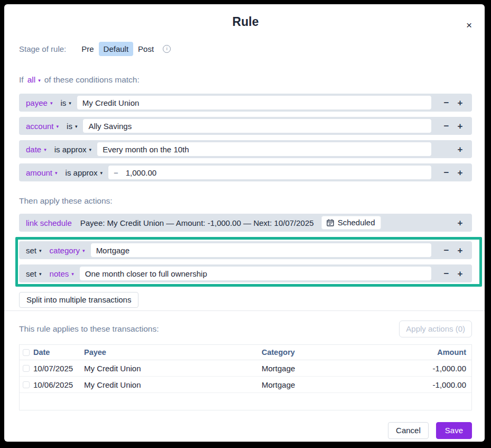 The width and height of the screenshot is (491, 448). Describe the element at coordinates (245, 401) in the screenshot. I see `empty-table-row` at that location.